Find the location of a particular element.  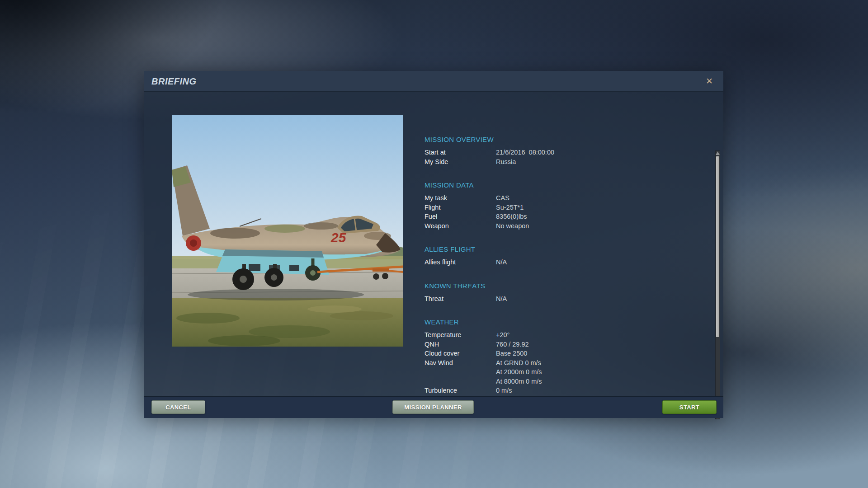

row-label: Nav Wind is located at coordinates (460, 363).